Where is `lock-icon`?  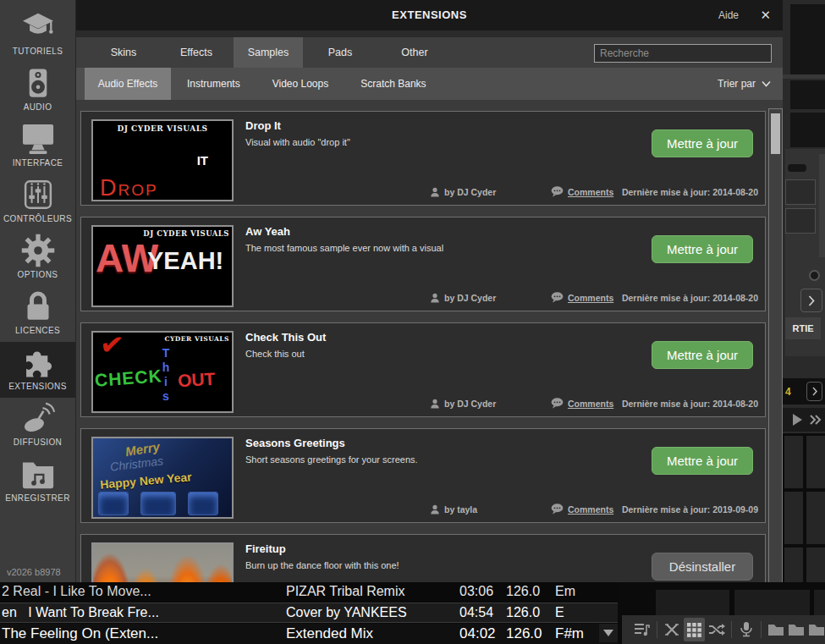
lock-icon is located at coordinates (38, 306).